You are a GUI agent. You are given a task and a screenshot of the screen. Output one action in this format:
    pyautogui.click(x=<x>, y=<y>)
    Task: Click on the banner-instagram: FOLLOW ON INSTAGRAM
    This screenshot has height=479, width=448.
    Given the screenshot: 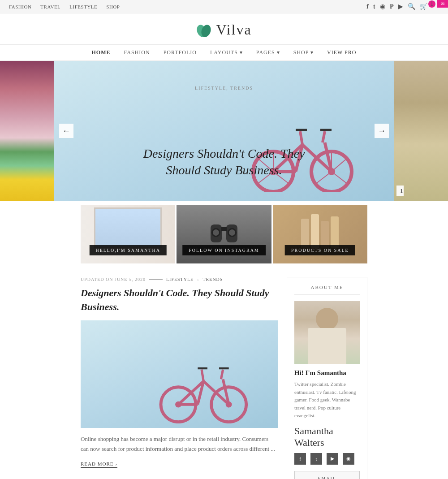 What is the action you would take?
    pyautogui.click(x=224, y=234)
    